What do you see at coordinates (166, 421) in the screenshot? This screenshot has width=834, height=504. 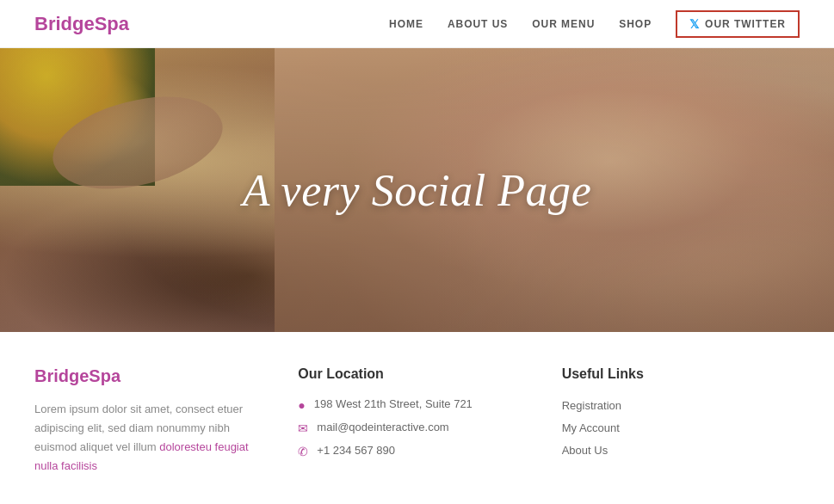 I see `footer-col-brand: BridgeSpa Lorem ipsum dolor sit amet, co…` at bounding box center [166, 421].